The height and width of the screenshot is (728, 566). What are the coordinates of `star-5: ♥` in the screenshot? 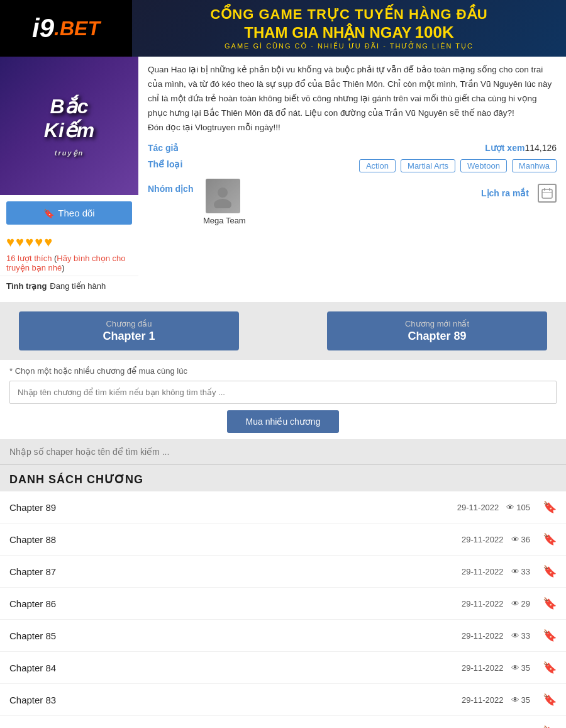 It's located at (48, 242).